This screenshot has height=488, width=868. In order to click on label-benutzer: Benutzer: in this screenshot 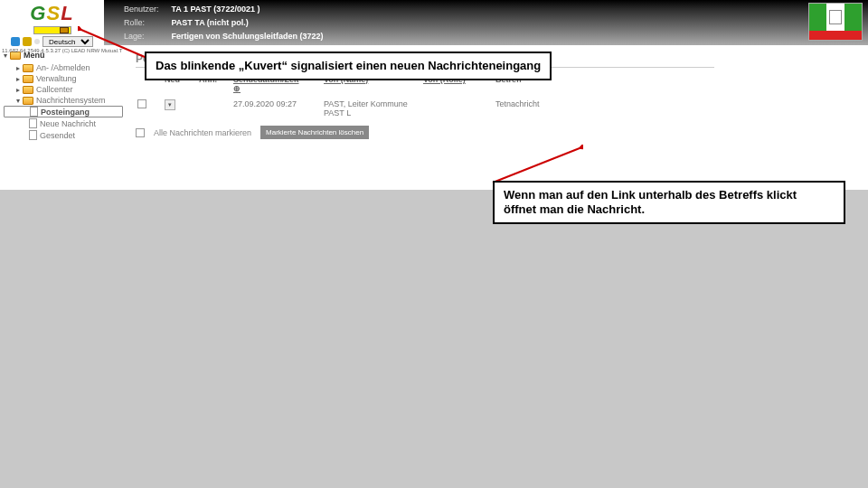, I will do `click(146, 9)`.